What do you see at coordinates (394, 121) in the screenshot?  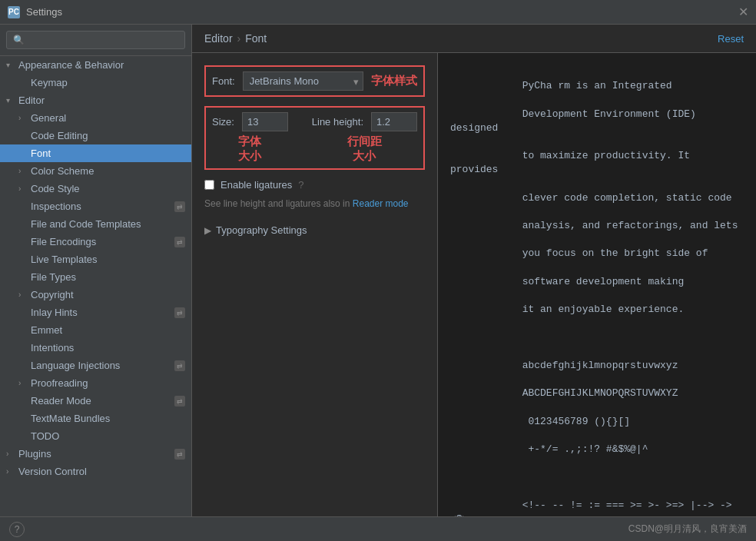 I see `line-height-input` at bounding box center [394, 121].